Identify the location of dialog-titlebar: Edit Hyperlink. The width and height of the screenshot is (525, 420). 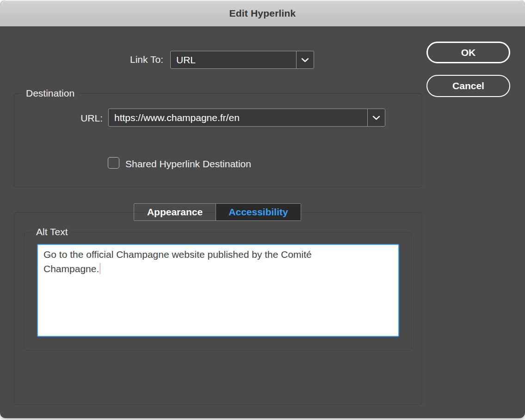
(263, 13).